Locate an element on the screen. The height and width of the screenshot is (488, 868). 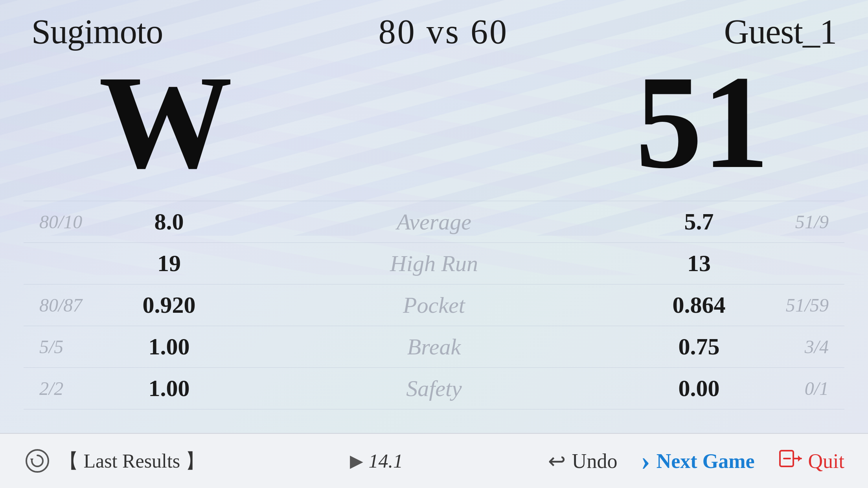
toolbar-right: ↩ Undo › Next Game Quit is located at coordinates (696, 461).